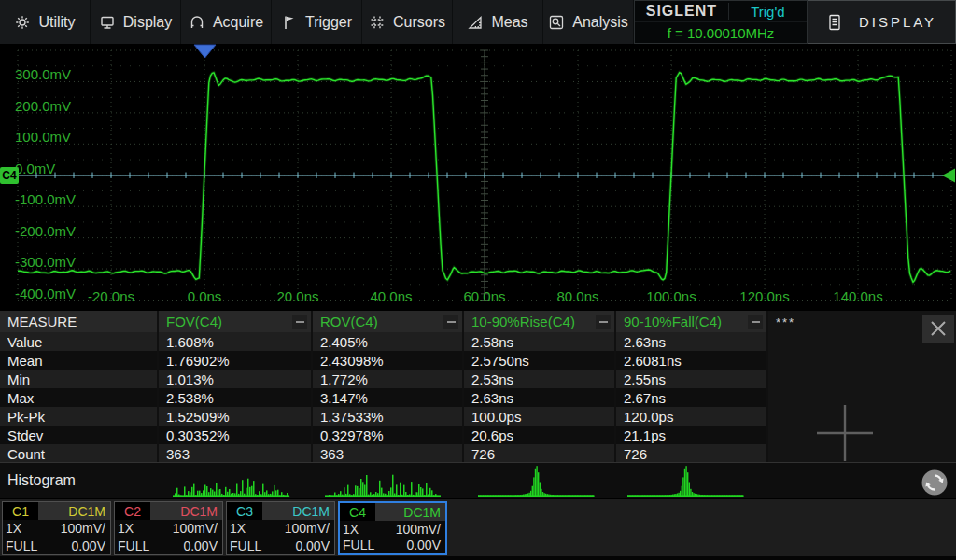 Image resolution: width=956 pixels, height=560 pixels. What do you see at coordinates (148, 22) in the screenshot?
I see `menu-item-label: Display` at bounding box center [148, 22].